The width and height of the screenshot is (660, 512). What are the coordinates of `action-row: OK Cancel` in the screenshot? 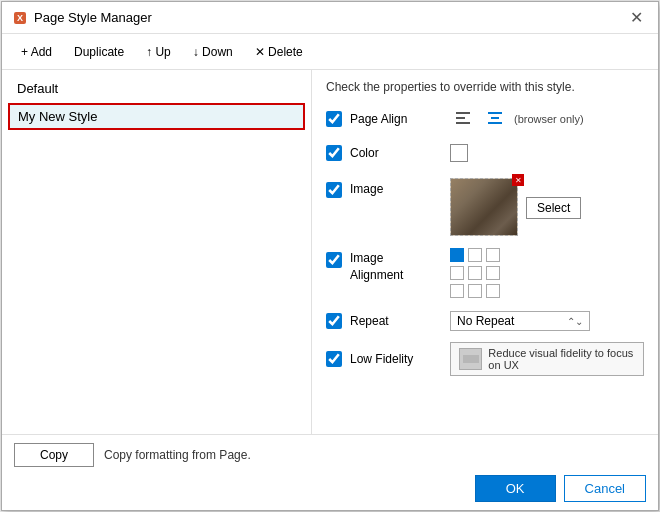 It's located at (330, 488).